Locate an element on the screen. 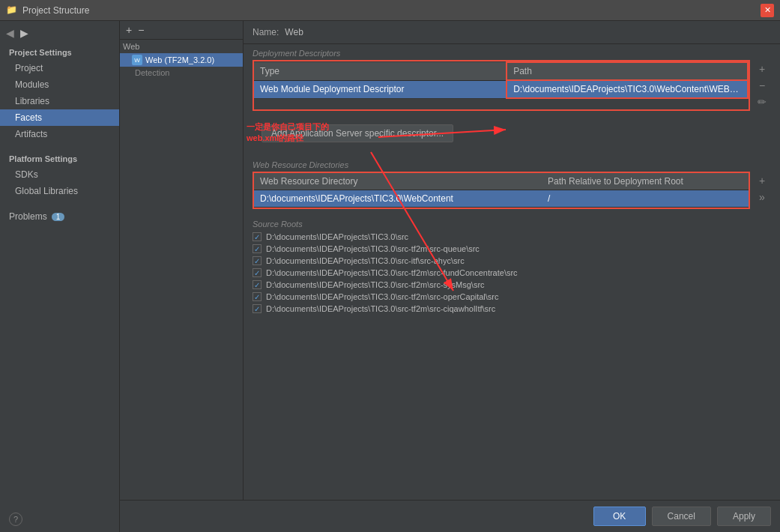 This screenshot has width=780, height=532. sidebar-item-sdks: SDKs is located at coordinates (60, 175).